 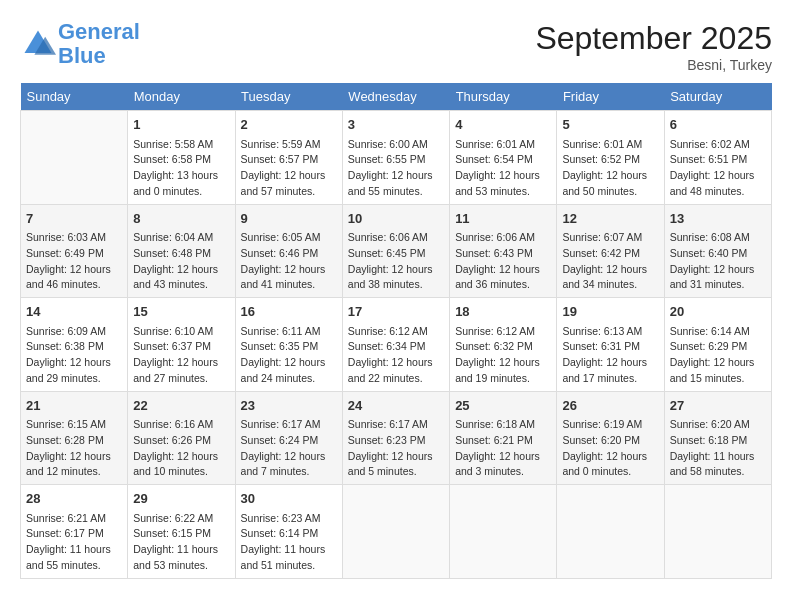 I want to click on calendar-cell: 23Sunrise: 6:17 AMSunset: 6:24 PMDayligh…, so click(x=288, y=438).